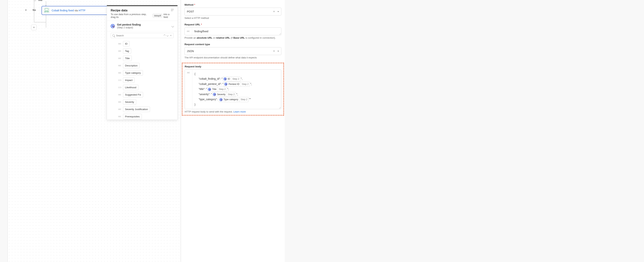 The width and height of the screenshot is (644, 262). Describe the element at coordinates (136, 109) in the screenshot. I see `datapill-severity-justification: Severity Justification` at that location.